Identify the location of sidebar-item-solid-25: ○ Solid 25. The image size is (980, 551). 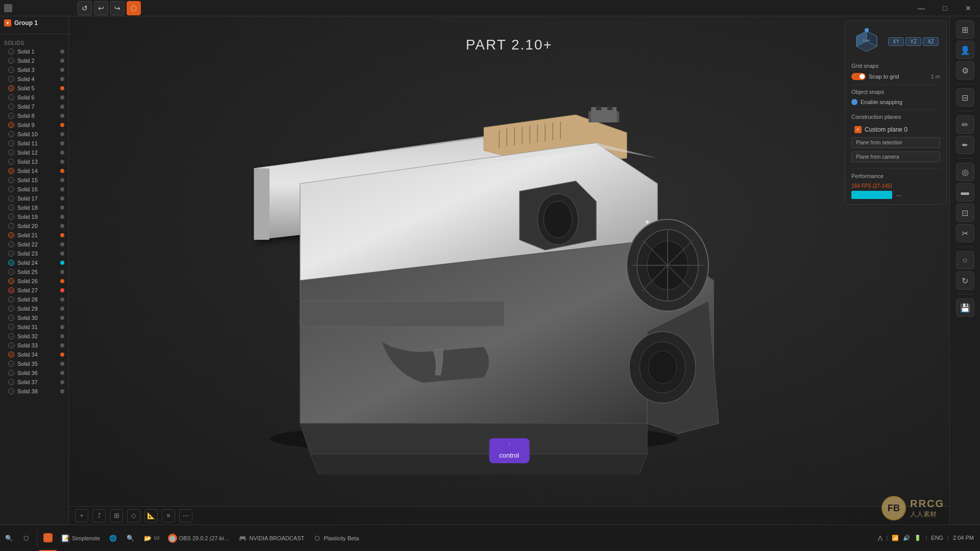
(34, 272).